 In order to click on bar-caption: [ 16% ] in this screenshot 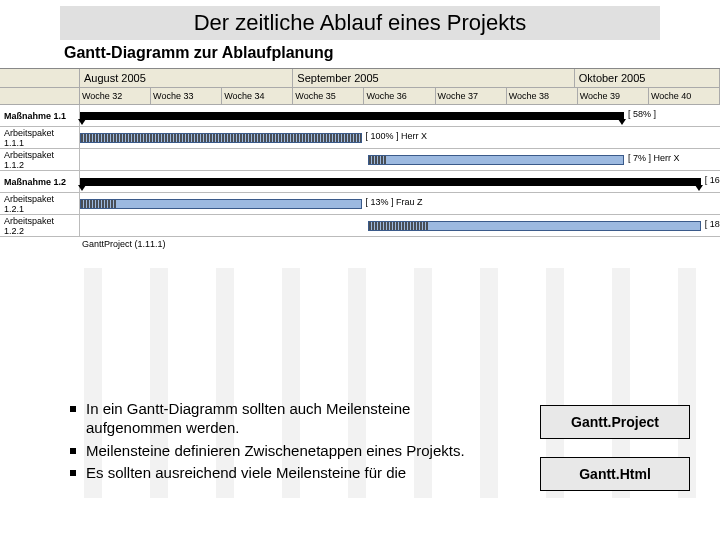, I will do `click(712, 180)`.